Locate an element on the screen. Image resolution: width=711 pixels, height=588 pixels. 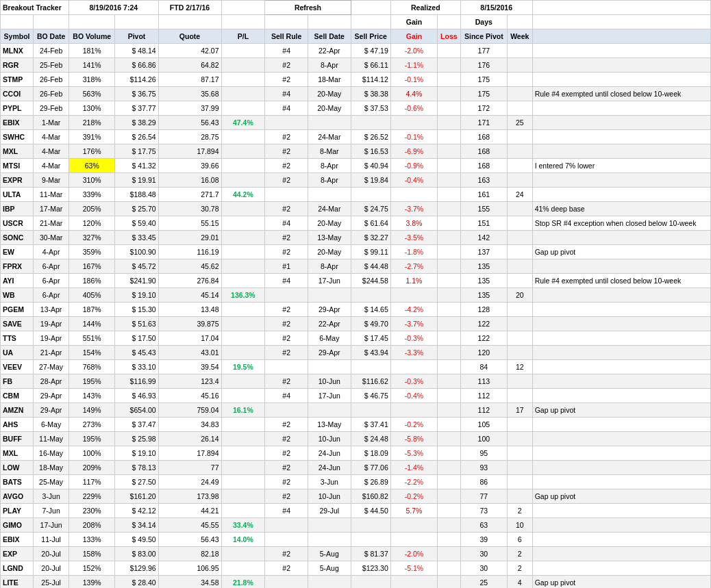
cell-0: BUFF is located at coordinates (17, 439).